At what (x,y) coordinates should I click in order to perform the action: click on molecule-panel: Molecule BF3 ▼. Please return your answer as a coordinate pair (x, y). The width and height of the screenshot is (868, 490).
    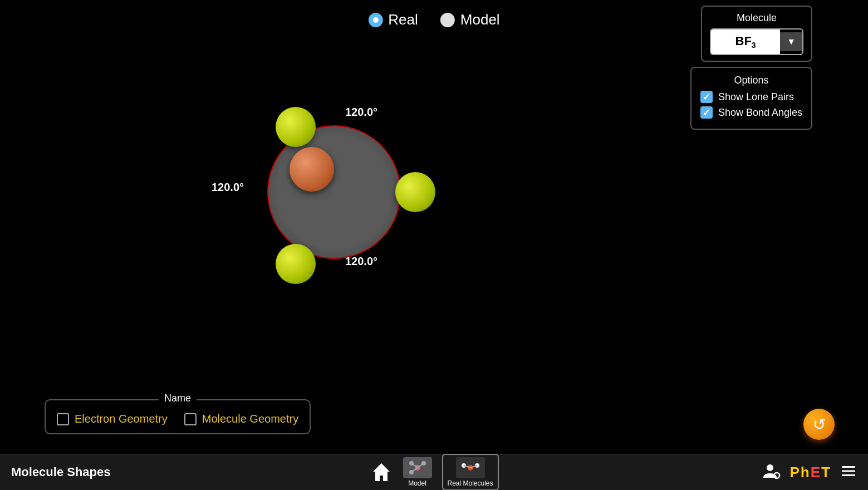
    Looking at the image, I should click on (757, 33).